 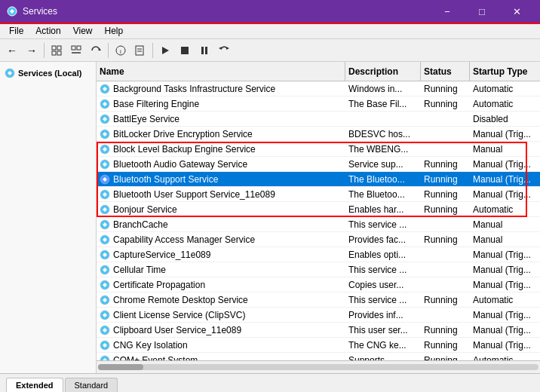 I want to click on bottom-tabs: Extended Standard, so click(x=270, y=383).